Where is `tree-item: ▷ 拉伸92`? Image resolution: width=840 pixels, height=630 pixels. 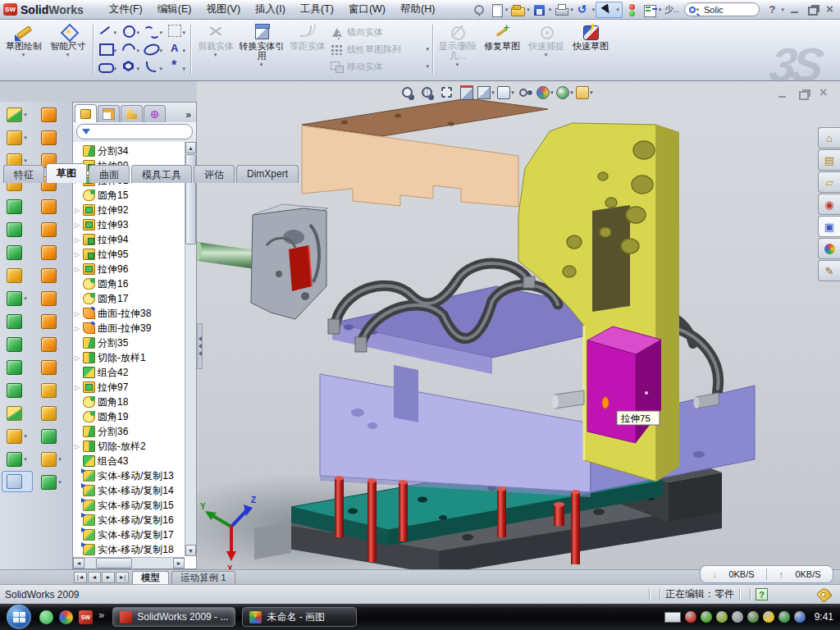
tree-item: ▷ 拉伸92 is located at coordinates (129, 210).